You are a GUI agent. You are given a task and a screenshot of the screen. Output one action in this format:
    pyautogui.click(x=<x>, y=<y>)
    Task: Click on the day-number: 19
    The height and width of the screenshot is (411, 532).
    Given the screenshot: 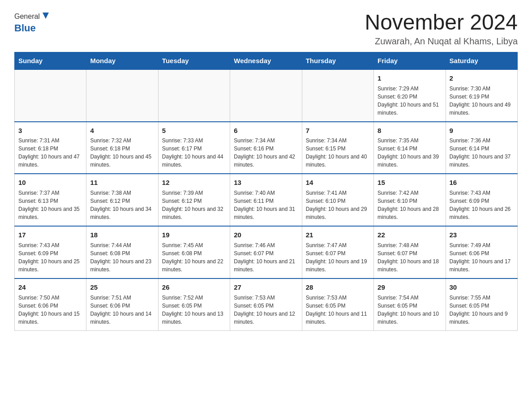 What is the action you would take?
    pyautogui.click(x=194, y=235)
    